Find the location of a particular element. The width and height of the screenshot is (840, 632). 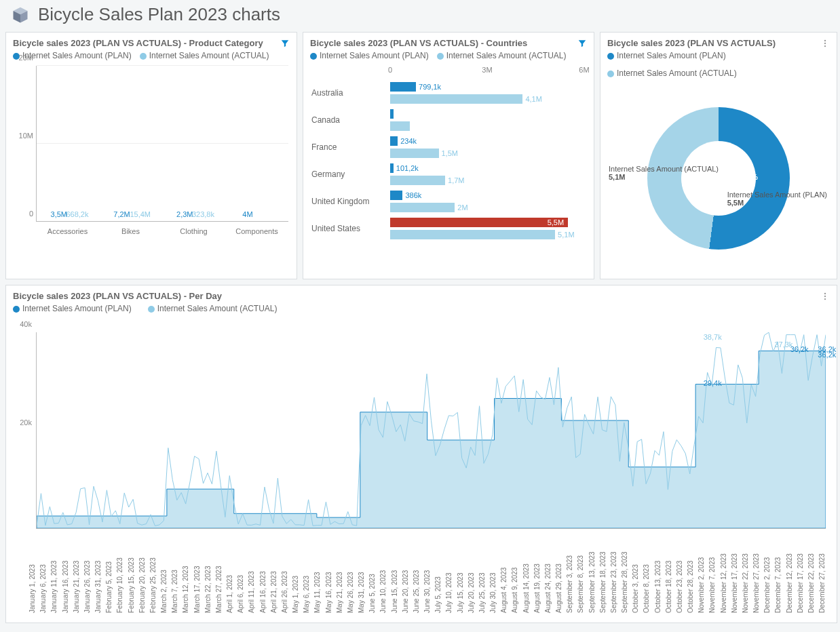

product-column-chart: 010M20M3,5M668,2k7,2M15,4M2,3M323,8k4MAc… is located at coordinates (151, 154).